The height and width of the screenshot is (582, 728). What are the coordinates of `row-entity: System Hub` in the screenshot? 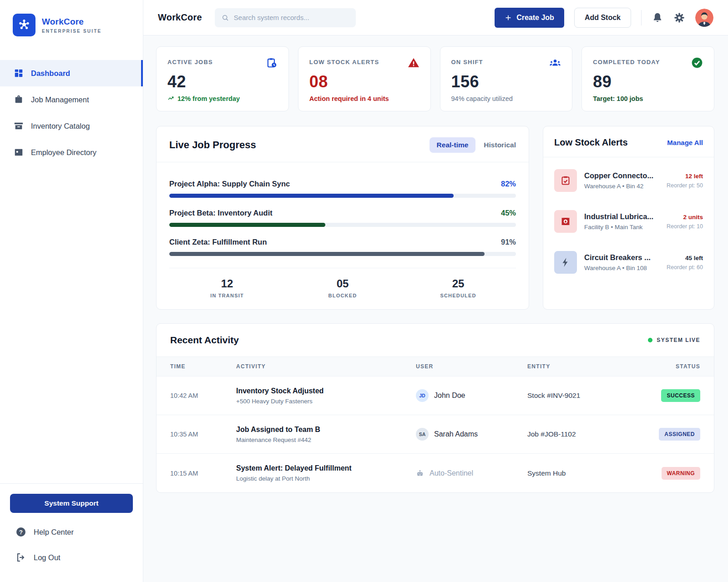 It's located at (588, 473).